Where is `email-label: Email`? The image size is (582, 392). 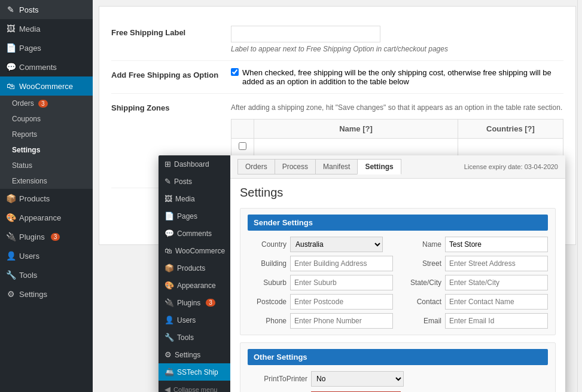 email-label: Email is located at coordinates (422, 321).